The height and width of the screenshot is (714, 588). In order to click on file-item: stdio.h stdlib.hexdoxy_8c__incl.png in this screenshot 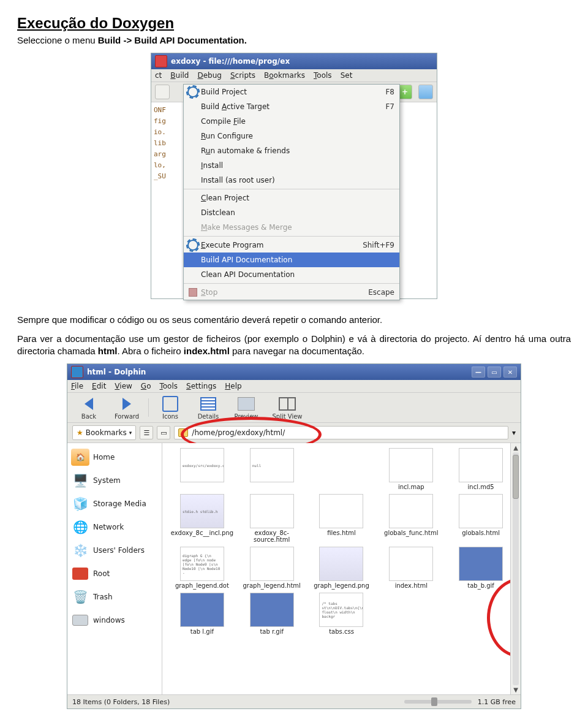, I will do `click(202, 518)`.